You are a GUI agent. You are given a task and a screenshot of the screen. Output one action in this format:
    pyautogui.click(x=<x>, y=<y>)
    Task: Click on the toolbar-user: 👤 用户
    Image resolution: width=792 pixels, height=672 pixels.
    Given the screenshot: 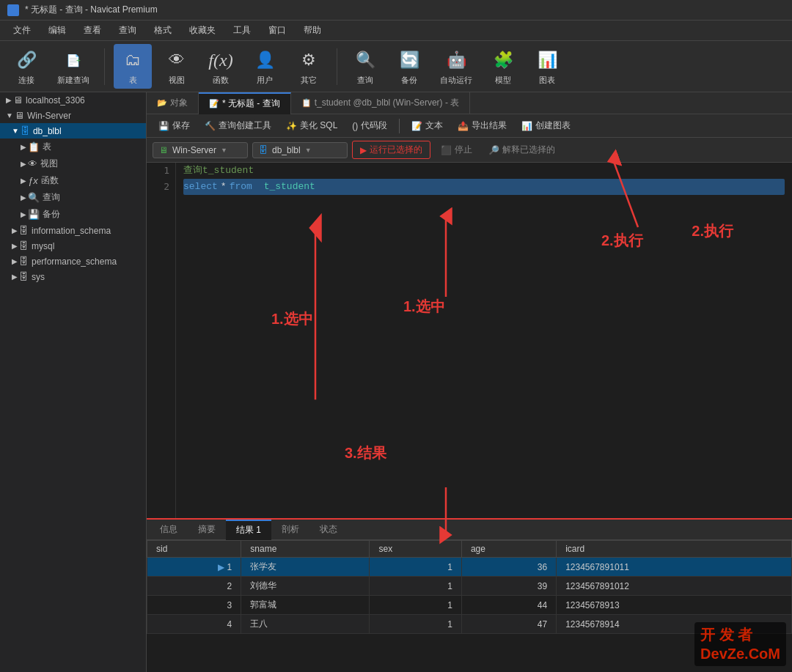 What is the action you would take?
    pyautogui.click(x=265, y=66)
    